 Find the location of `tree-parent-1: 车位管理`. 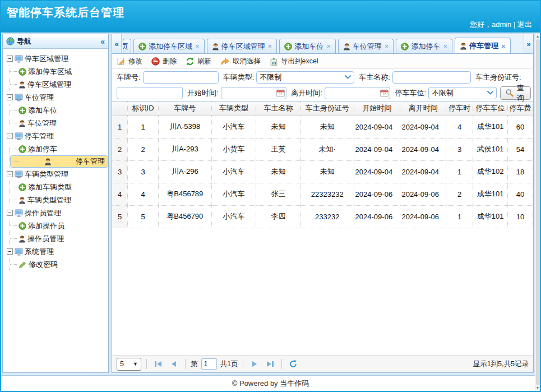

tree-parent-1: 车位管理 is located at coordinates (57, 98).